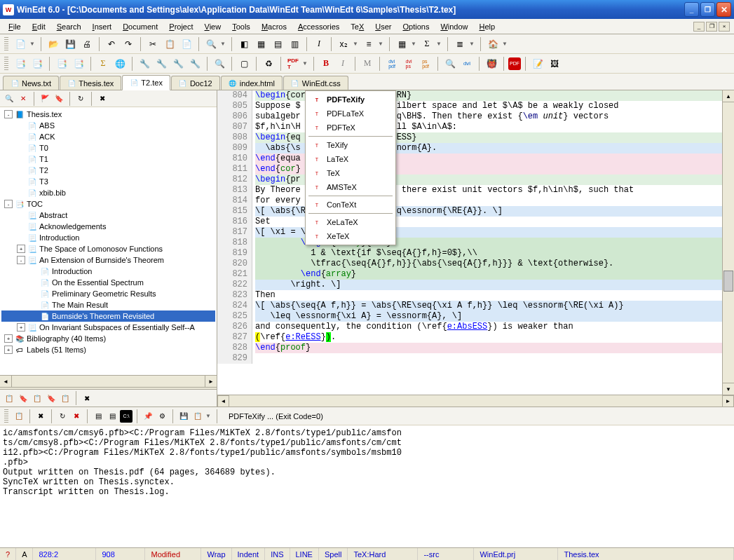 The height and width of the screenshot is (560, 734). What do you see at coordinates (20, 64) in the screenshot?
I see `tex-btn1: 📑` at bounding box center [20, 64].